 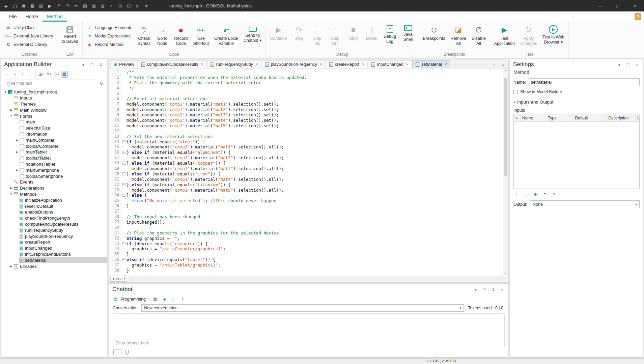 What do you see at coordinates (234, 64) in the screenshot?
I see `editor-tab-runfrequencystudy: runFrequencyStudy×` at bounding box center [234, 64].